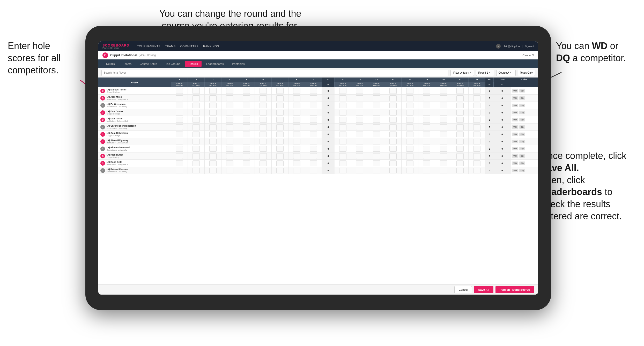 This screenshot has height=346, width=644. Describe the element at coordinates (515, 156) in the screenshot. I see `wd-button-9: WD` at that location.